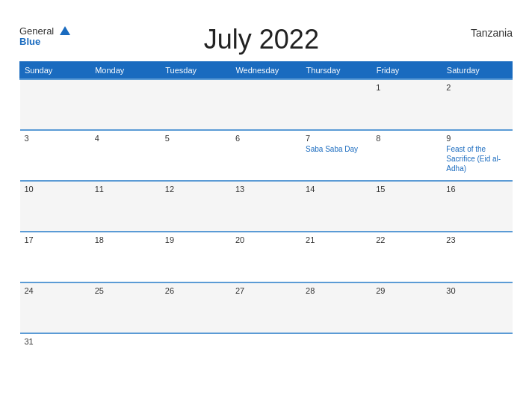 The width and height of the screenshot is (532, 411). I want to click on calendar-cell: 11, so click(126, 206).